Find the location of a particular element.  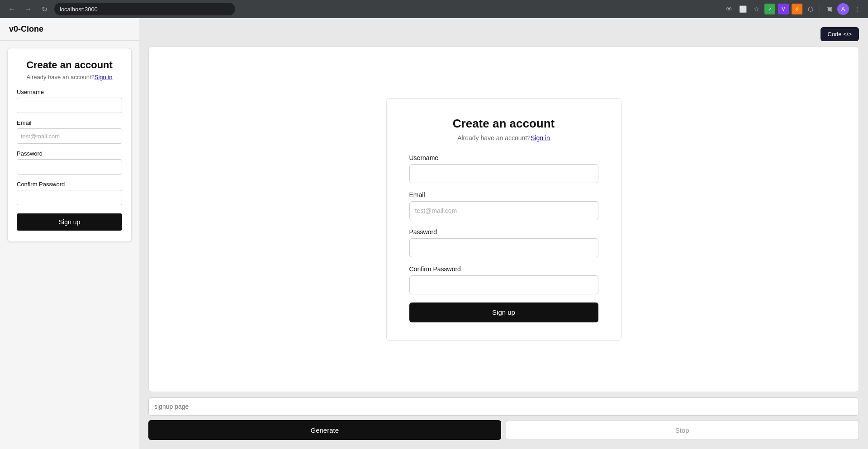

extension-orange-icon: ⚡ is located at coordinates (797, 9).